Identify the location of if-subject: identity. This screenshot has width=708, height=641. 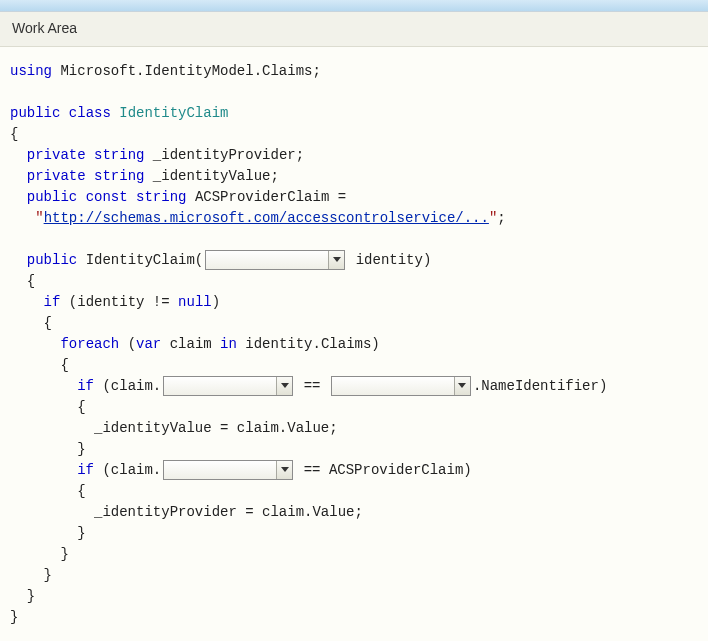
(110, 302).